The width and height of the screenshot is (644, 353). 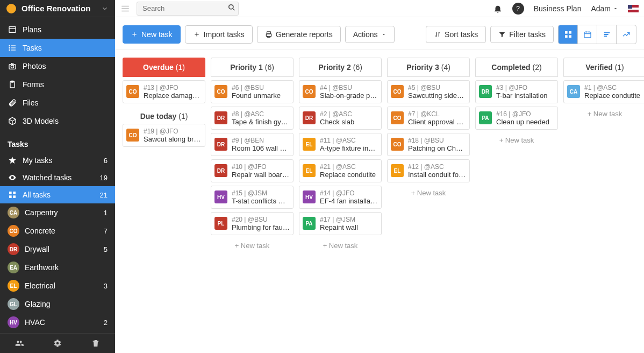 I want to click on task-card: PA#17 | @JSMRepaint wall, so click(x=340, y=224).